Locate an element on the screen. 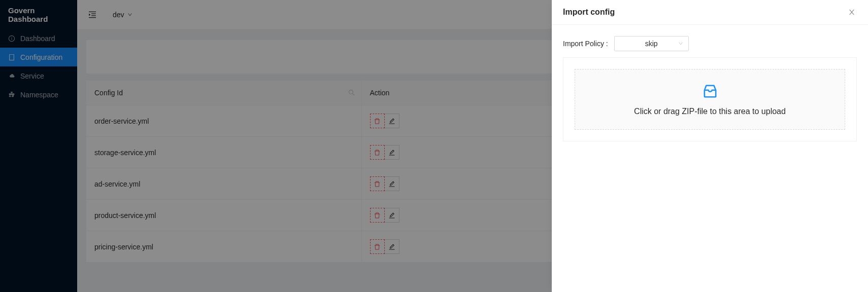  upload-dropzone: Click or drag ZIP-file to this area to u… is located at coordinates (710, 99).